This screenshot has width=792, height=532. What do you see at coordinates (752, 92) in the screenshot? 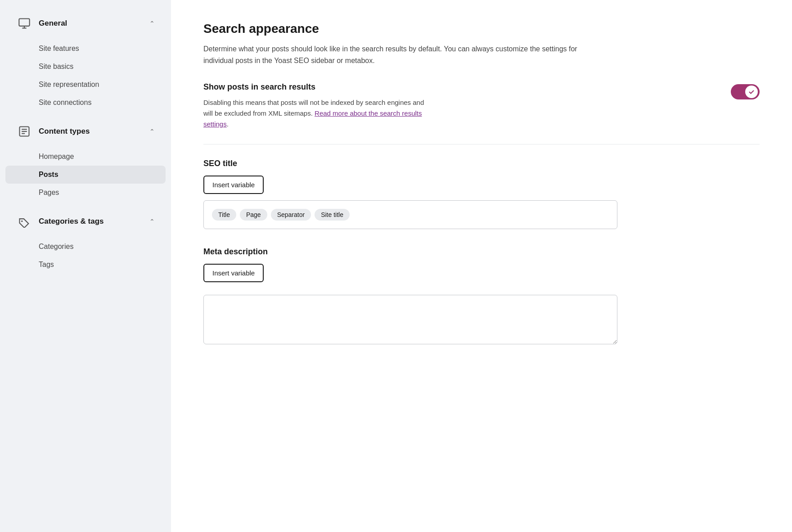
I see `toggle-knob` at bounding box center [752, 92].